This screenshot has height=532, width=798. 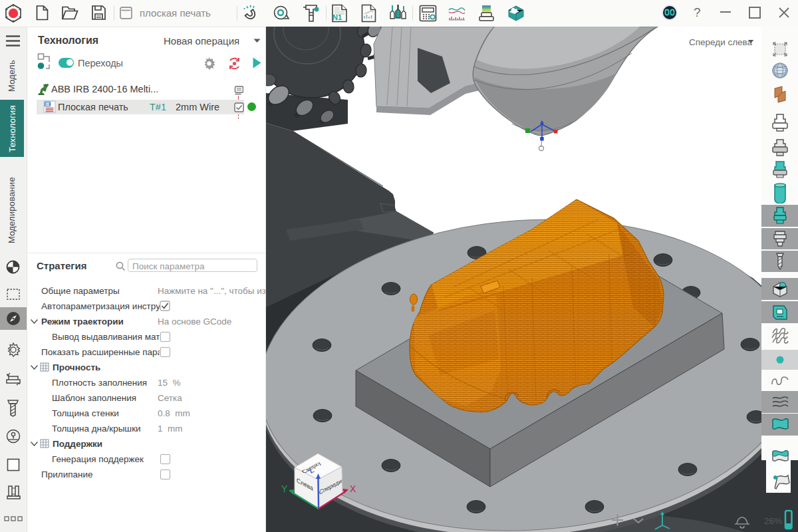 I want to click on svg-text: N1, so click(x=337, y=17).